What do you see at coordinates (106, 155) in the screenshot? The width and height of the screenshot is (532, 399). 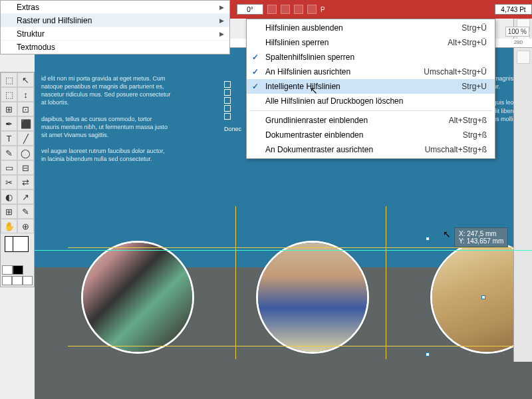 I see `body-text: vel augue laoreet rutrum faucibus dolor …` at bounding box center [106, 155].